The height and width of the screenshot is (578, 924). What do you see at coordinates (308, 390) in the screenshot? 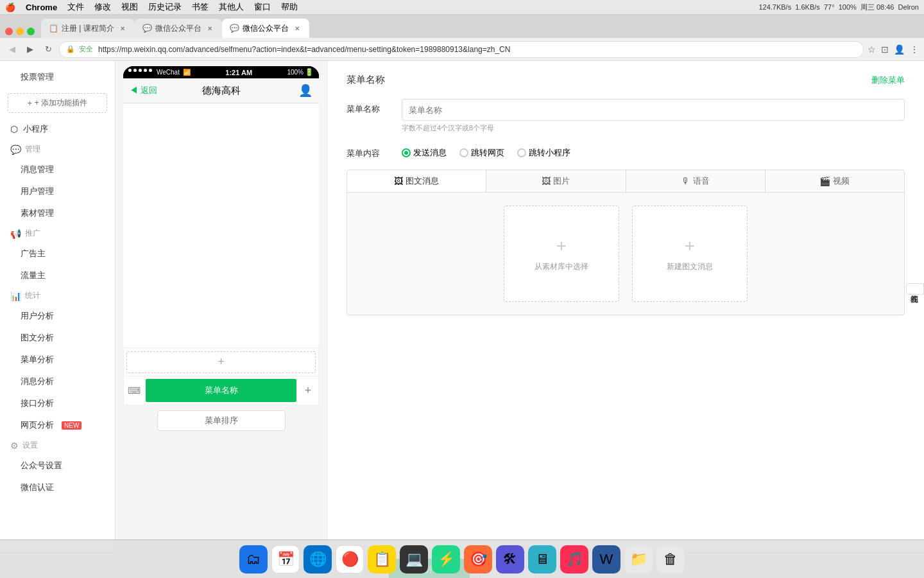
I see `phone-menu-plus-button: +` at bounding box center [308, 390].